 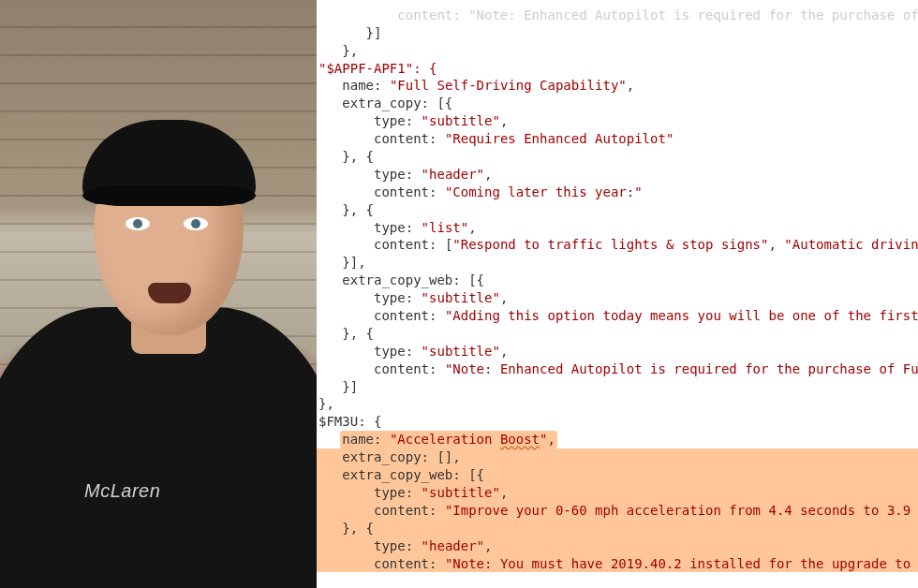 What do you see at coordinates (401, 457) in the screenshot?
I see `code-prop: extra_copy: [],` at bounding box center [401, 457].